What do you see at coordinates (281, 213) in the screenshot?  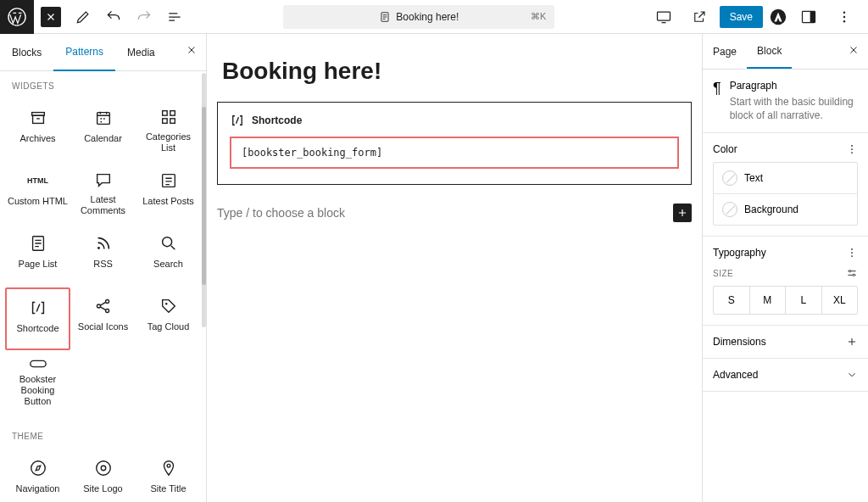 I see `block-prompt: Type / to choose a block` at bounding box center [281, 213].